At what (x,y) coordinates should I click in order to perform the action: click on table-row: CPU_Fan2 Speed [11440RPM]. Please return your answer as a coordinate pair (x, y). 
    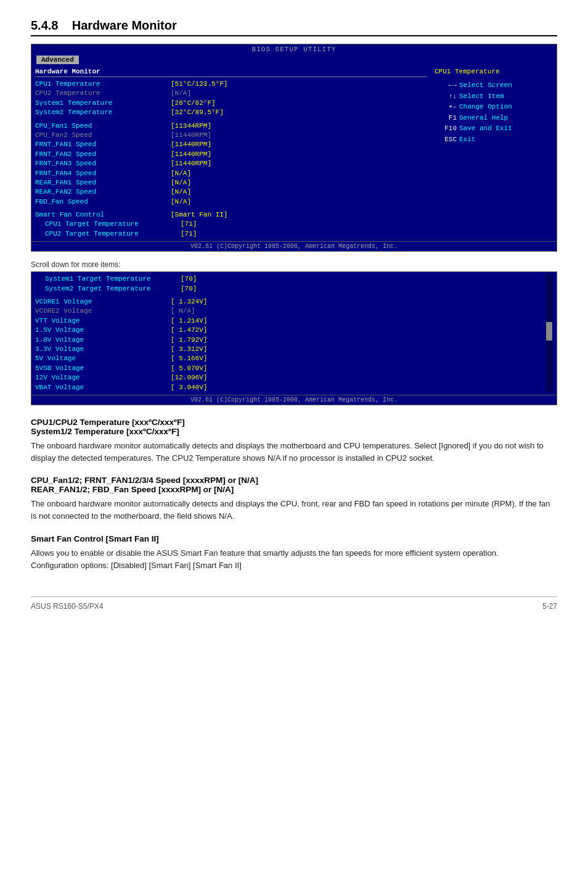
    Looking at the image, I should click on (231, 136).